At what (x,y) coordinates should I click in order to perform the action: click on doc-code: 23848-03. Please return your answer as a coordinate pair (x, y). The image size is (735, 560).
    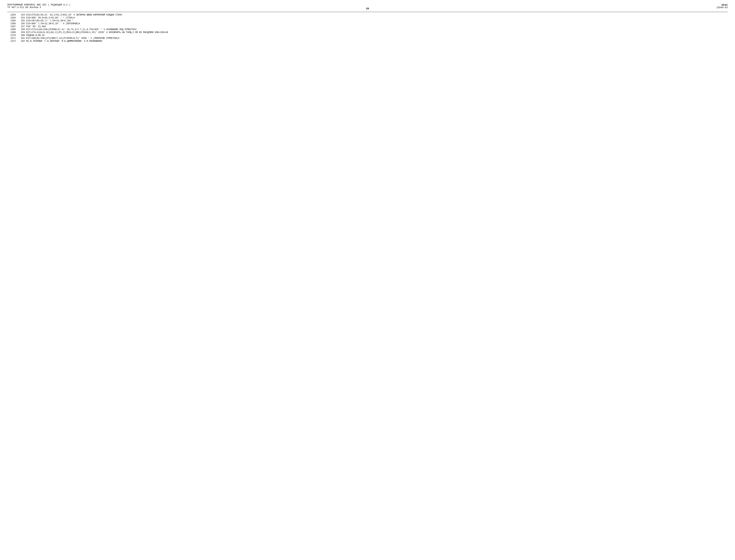
    Looking at the image, I should click on (722, 8).